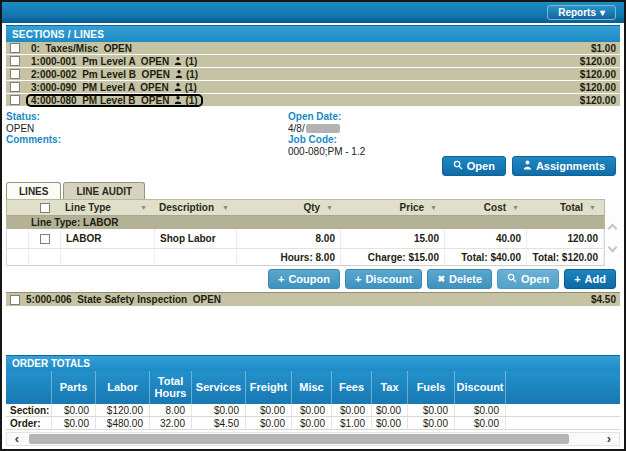 The width and height of the screenshot is (626, 451). Describe the element at coordinates (454, 146) in the screenshot. I see `job-code-field: Job Code: 000-080;PM - 1.2` at that location.